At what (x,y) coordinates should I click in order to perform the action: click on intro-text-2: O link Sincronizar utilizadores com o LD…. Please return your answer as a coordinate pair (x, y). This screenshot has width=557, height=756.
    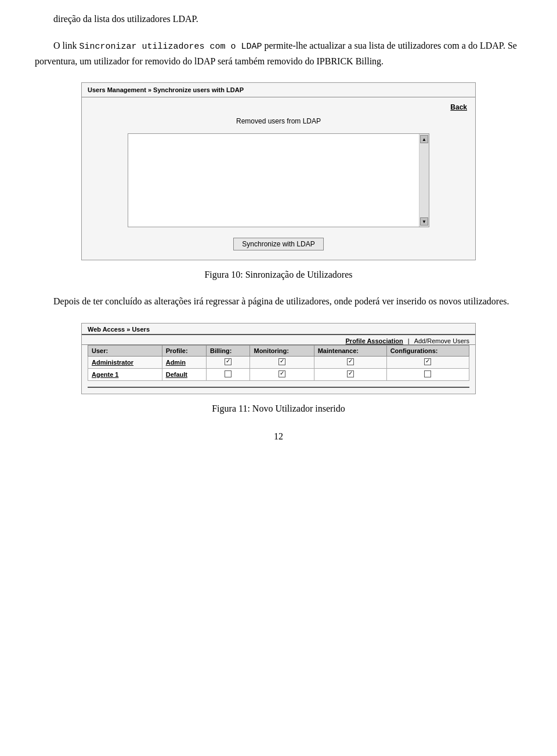
    Looking at the image, I should click on (278, 53).